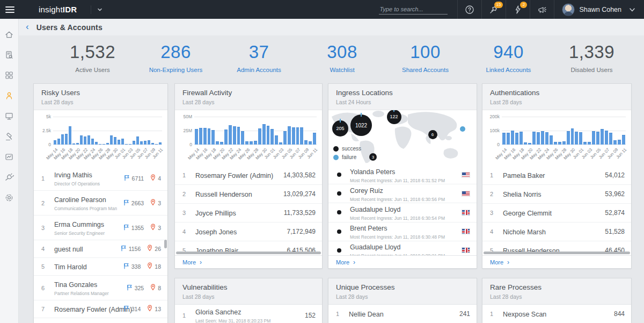 The width and height of the screenshot is (644, 323). I want to click on sidebar-item-users-person, so click(10, 97).